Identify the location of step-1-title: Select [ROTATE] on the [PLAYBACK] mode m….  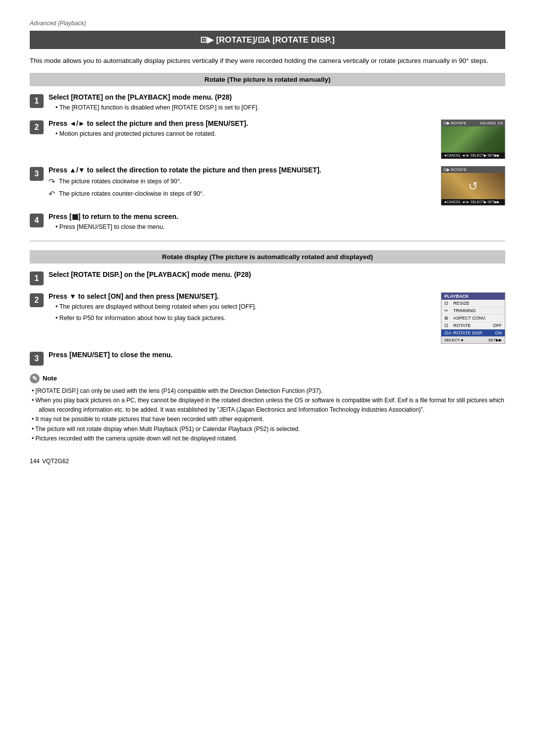
(277, 97).